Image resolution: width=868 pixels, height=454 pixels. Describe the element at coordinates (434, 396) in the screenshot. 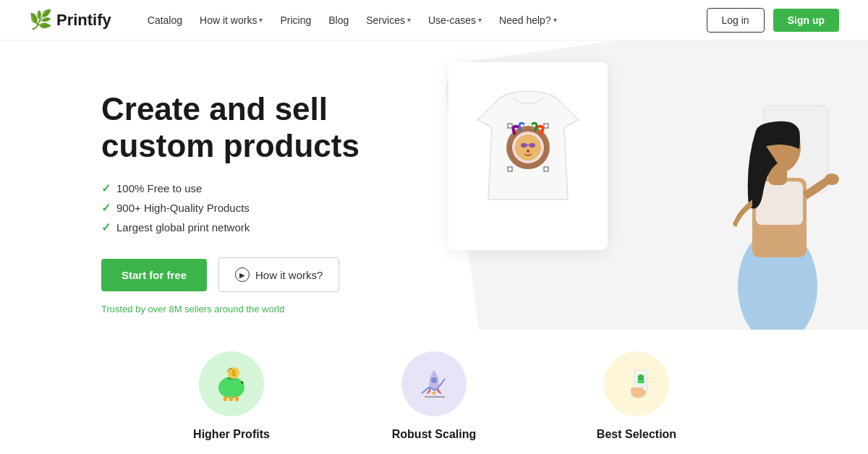

I see `feature-card-robust-scaling: Robust Scaling` at that location.